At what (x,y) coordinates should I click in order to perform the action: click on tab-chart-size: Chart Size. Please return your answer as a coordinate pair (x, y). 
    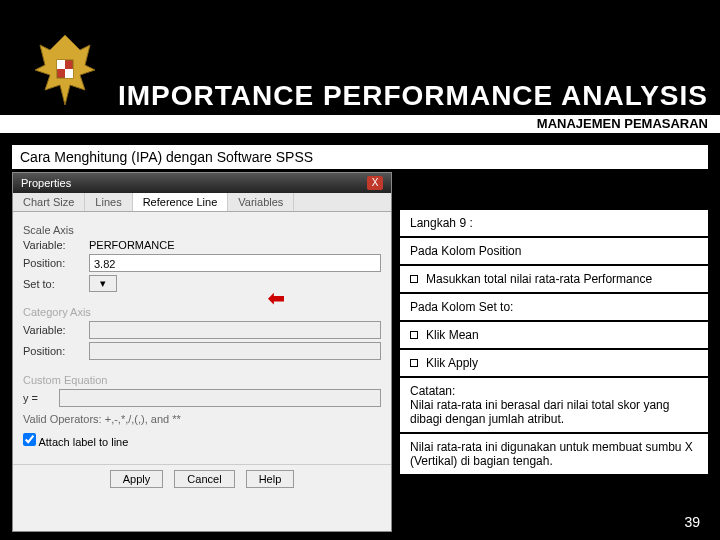
    Looking at the image, I should click on (49, 202).